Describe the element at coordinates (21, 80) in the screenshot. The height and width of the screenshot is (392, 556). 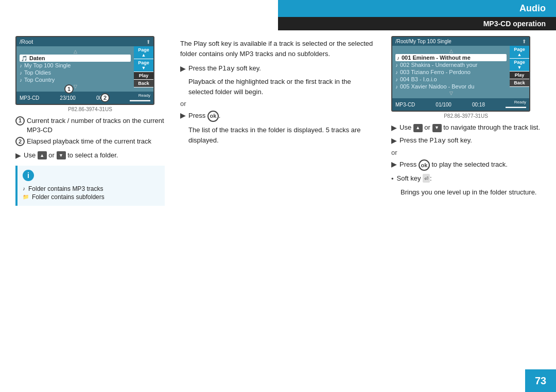
I see `music-icon-3: ♪` at that location.